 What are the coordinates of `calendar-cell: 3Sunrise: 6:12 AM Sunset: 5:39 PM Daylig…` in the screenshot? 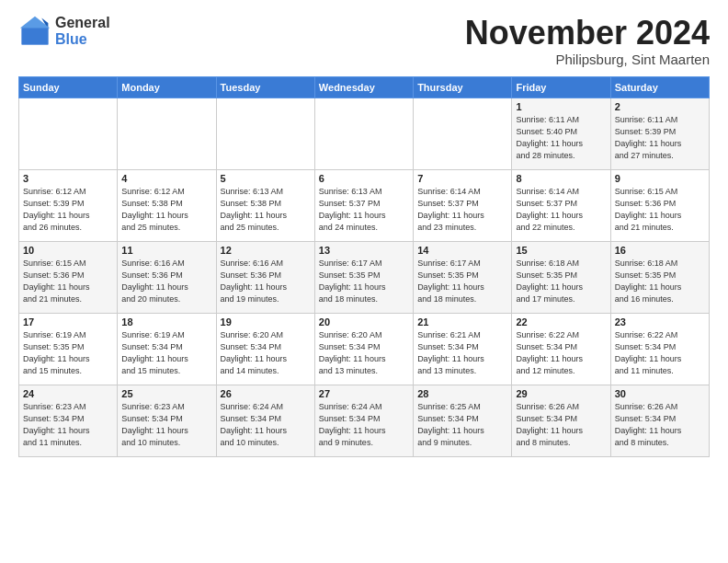 It's located at (68, 205).